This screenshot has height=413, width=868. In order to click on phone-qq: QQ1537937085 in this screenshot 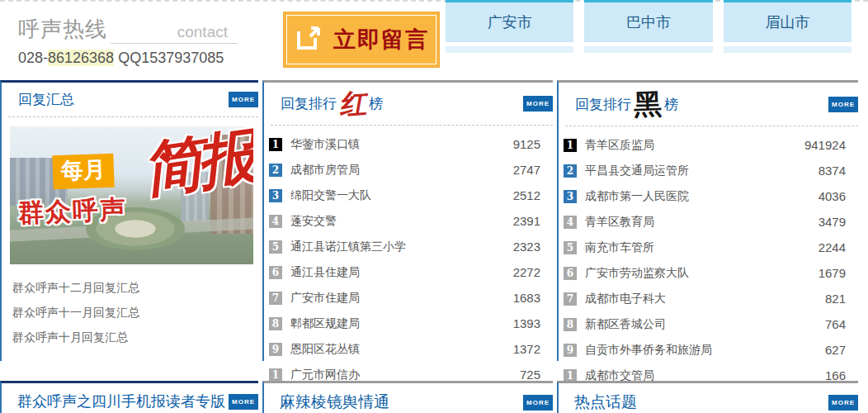, I will do `click(168, 58)`.